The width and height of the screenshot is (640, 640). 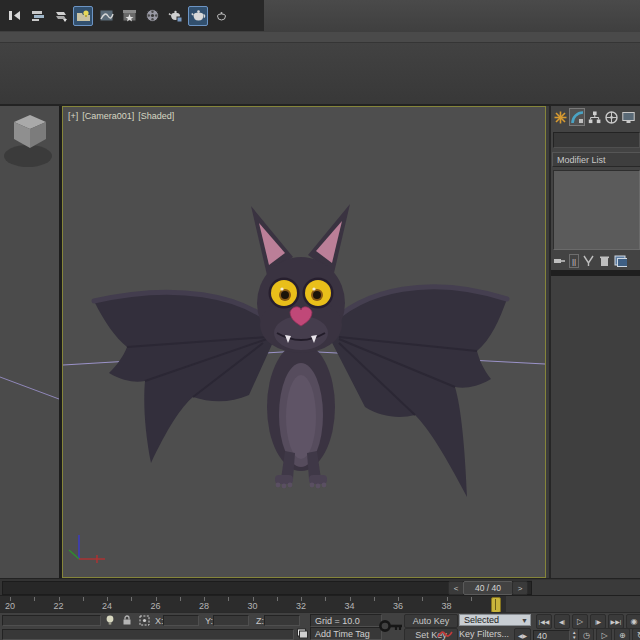 I want to click on go-to-start-button: |◀◀, so click(x=544, y=622).